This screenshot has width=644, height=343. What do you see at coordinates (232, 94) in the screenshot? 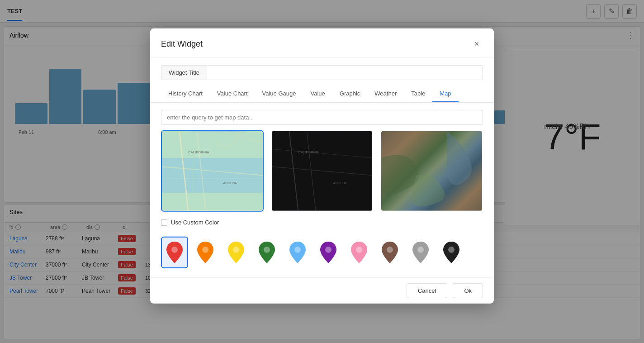
I see `tab-value-chart: Value Chart` at bounding box center [232, 94].